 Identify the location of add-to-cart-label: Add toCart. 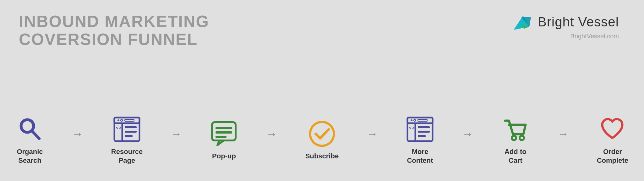
(516, 156).